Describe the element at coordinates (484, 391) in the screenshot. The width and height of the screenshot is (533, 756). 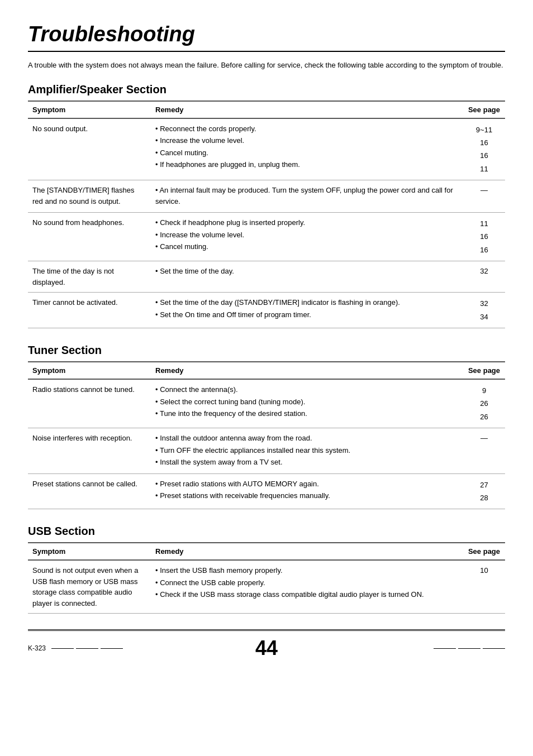
I see `page-number-value: 9` at that location.